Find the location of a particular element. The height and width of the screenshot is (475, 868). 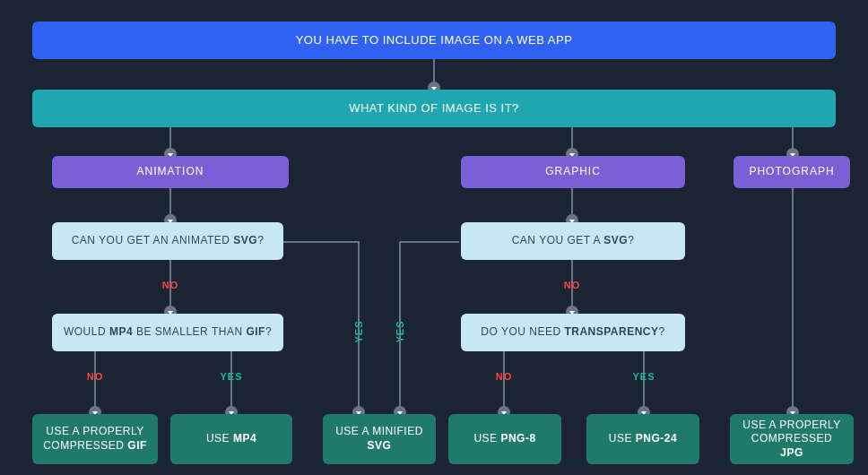

output-mp4: USE MP4 is located at coordinates (231, 439).